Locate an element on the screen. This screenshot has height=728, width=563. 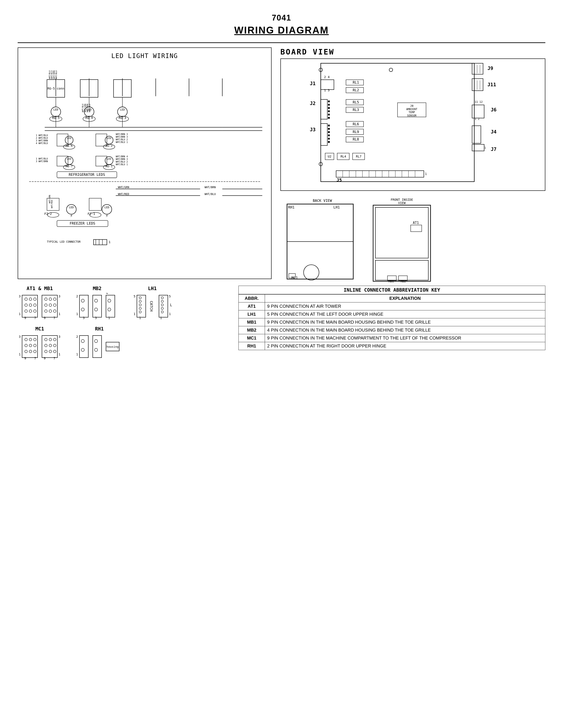
connector-row-2: MC1 3 1 9 7 is located at coordinates (123, 343).